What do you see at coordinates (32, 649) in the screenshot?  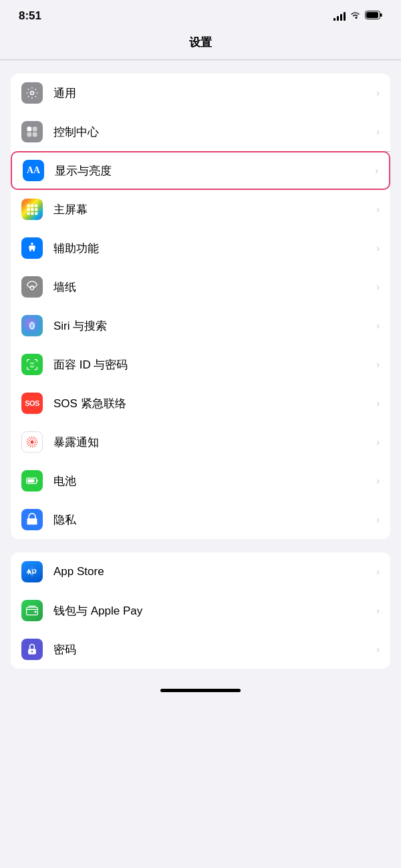 I see `password-icon` at bounding box center [32, 649].